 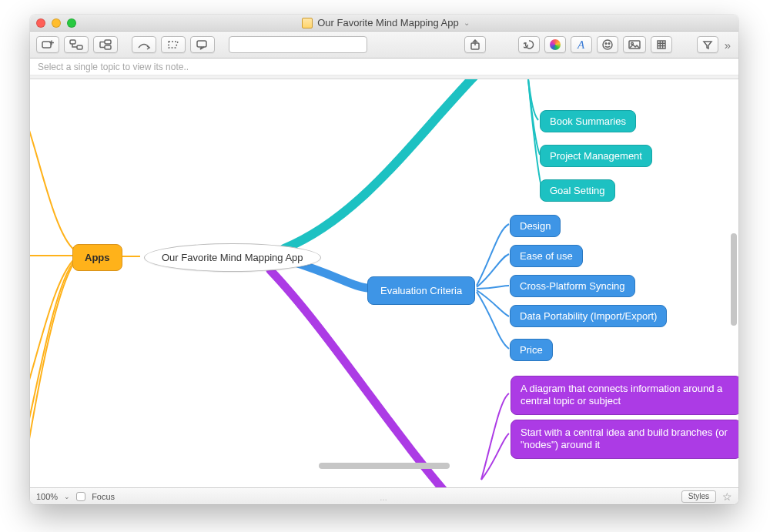 I want to click on note-placeholder: Select a single topic to view its note.., so click(x=113, y=67).